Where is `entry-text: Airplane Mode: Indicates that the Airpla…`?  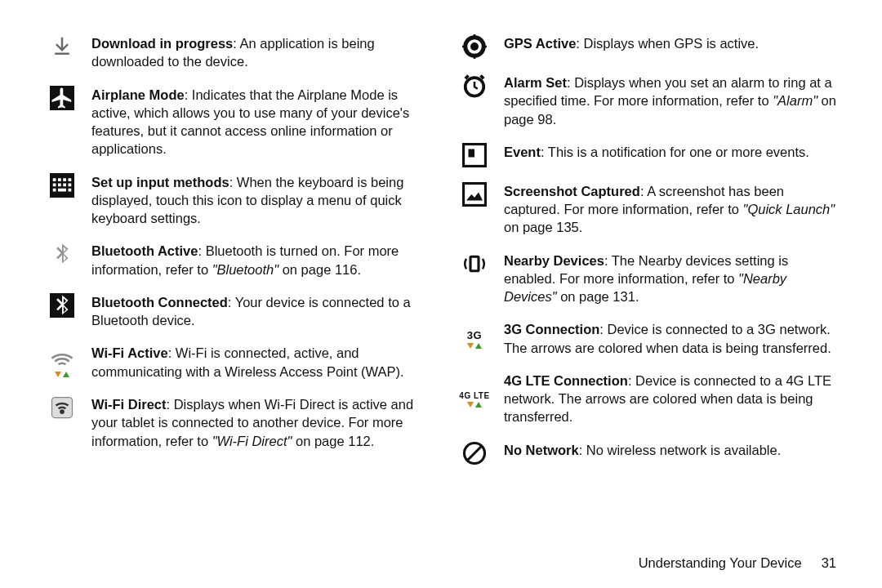
entry-text: Airplane Mode: Indicates that the Airpla… is located at coordinates (258, 122).